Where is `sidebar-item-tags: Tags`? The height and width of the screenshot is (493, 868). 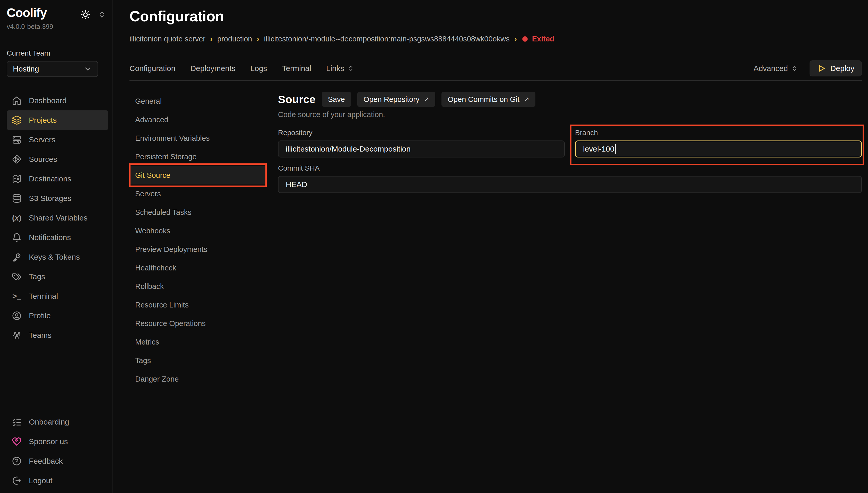
sidebar-item-tags: Tags is located at coordinates (58, 277).